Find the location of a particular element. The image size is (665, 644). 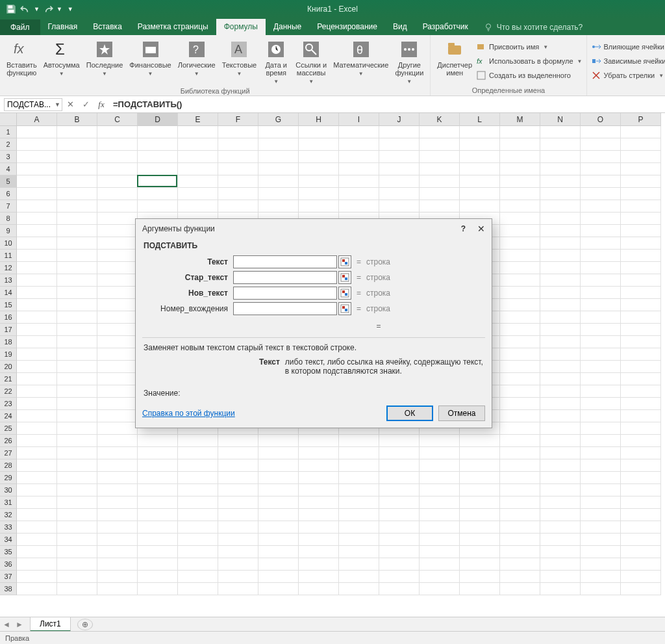

col-header-P: P is located at coordinates (641, 120).